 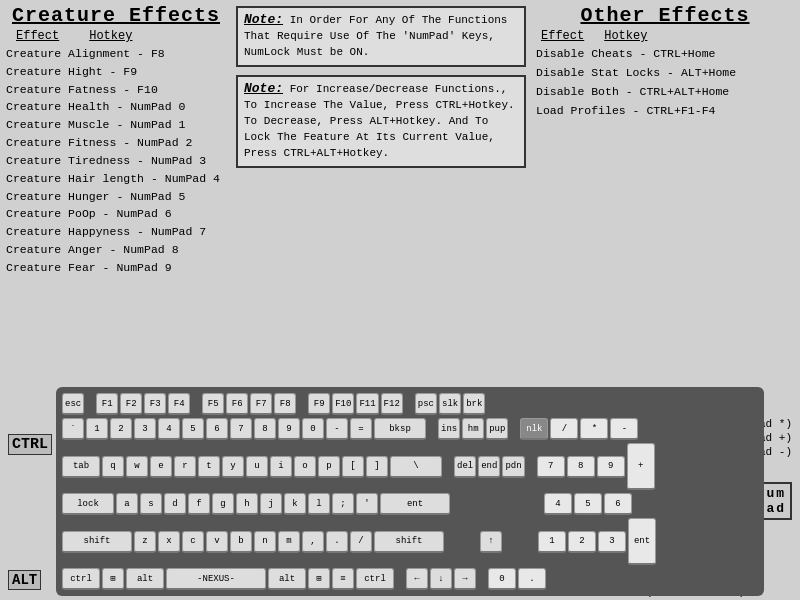 I want to click on key-num8: 8, so click(x=581, y=467).